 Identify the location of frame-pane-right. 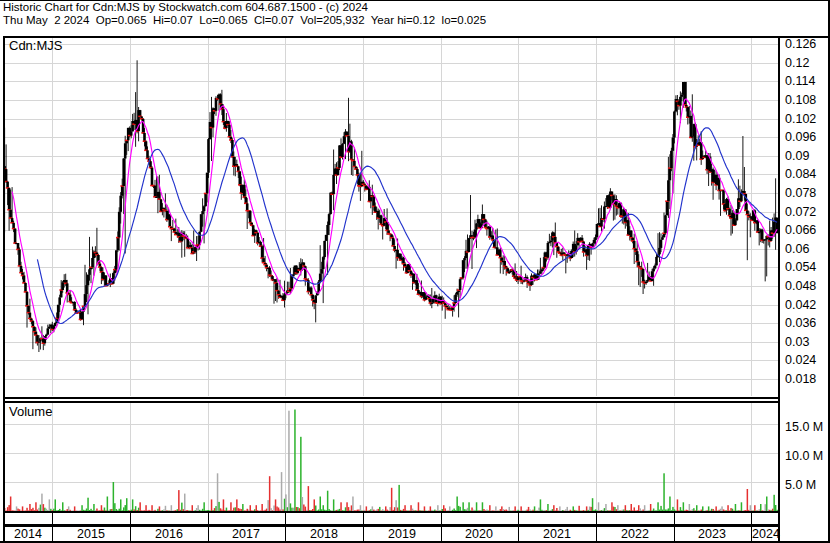
(779, 290).